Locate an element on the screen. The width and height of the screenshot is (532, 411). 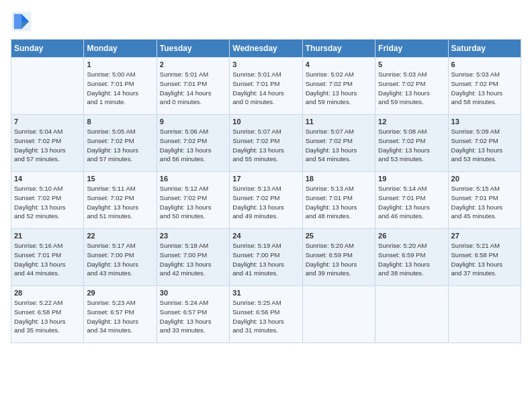
day-info: Sunrise: 5:12 AM Sunset: 7:02 PM Dayligh… is located at coordinates (193, 203).